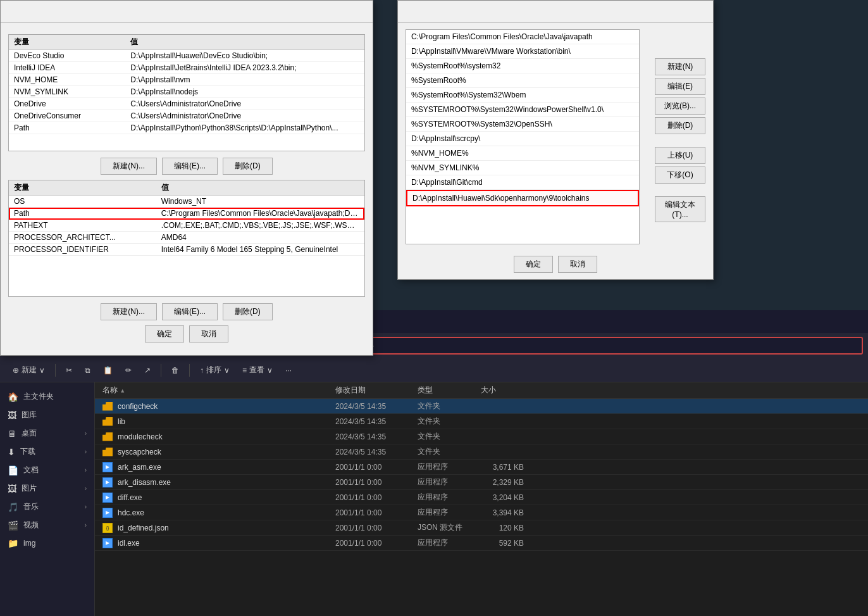 The image size is (868, 616). I want to click on toolbar-share-btn: ↗, so click(147, 370).